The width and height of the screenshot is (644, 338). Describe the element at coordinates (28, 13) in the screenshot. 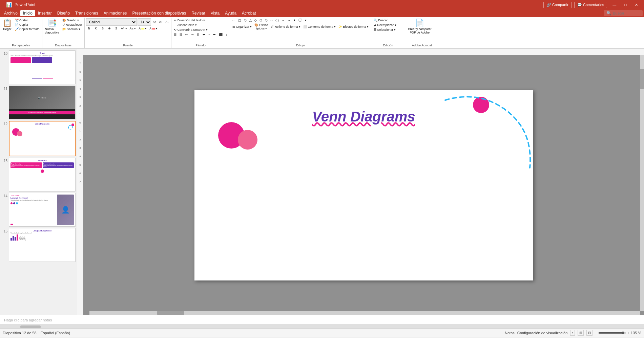

I see `menu-inicio: Inicio` at that location.